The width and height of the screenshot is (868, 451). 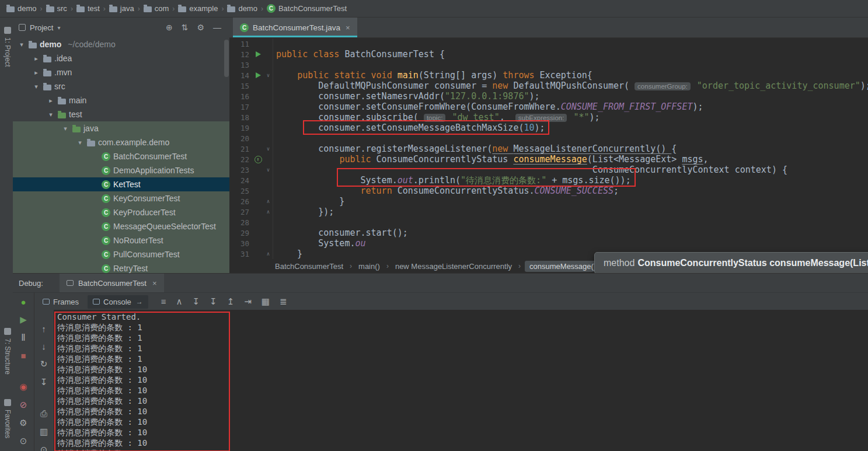 What do you see at coordinates (121, 8) in the screenshot?
I see `breadcrumb-item: java` at bounding box center [121, 8].